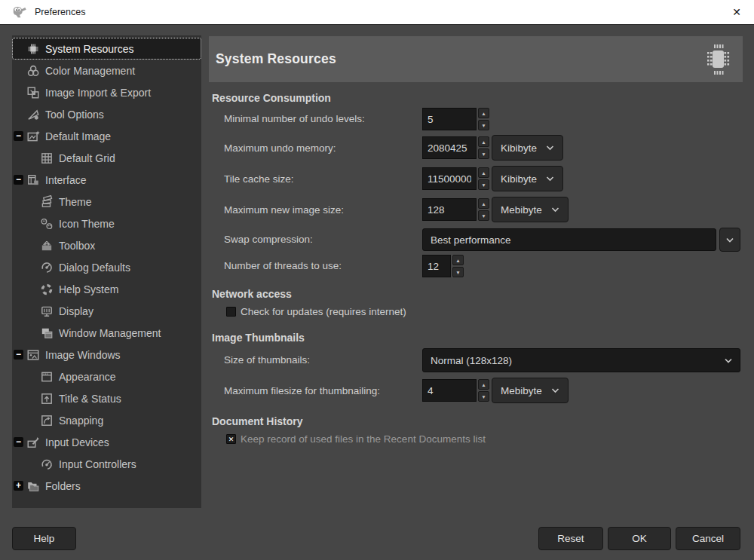 This screenshot has width=754, height=560. What do you see at coordinates (33, 180) in the screenshot?
I see `interface-icon` at bounding box center [33, 180].